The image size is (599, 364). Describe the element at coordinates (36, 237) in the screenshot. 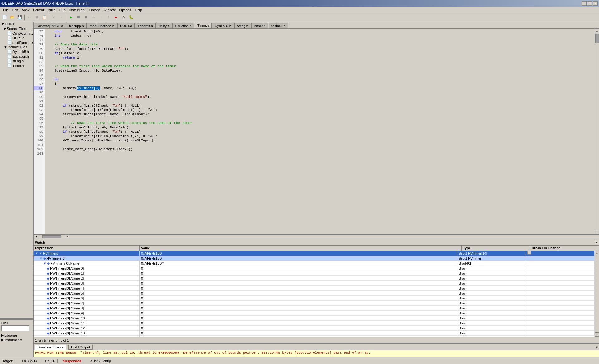

I see `code-hscroll-left: ◄` at that location.